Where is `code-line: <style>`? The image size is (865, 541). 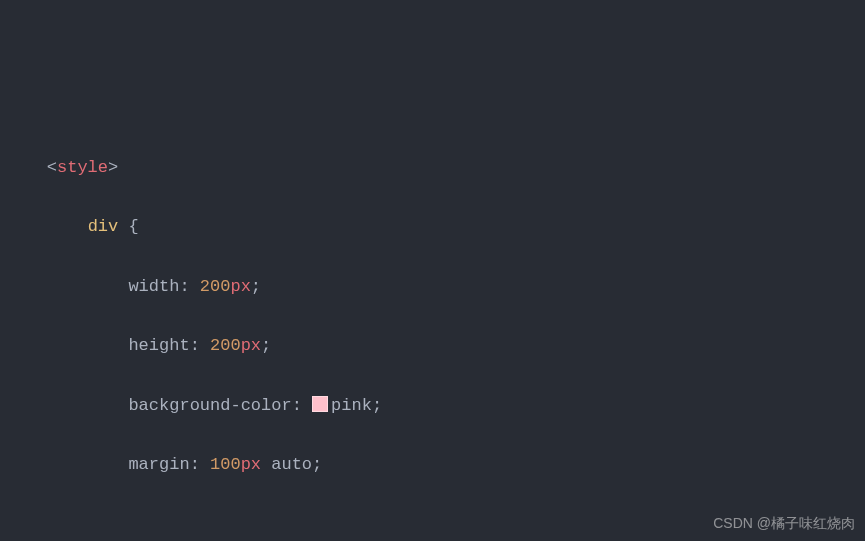
code-line: <style> is located at coordinates (436, 168).